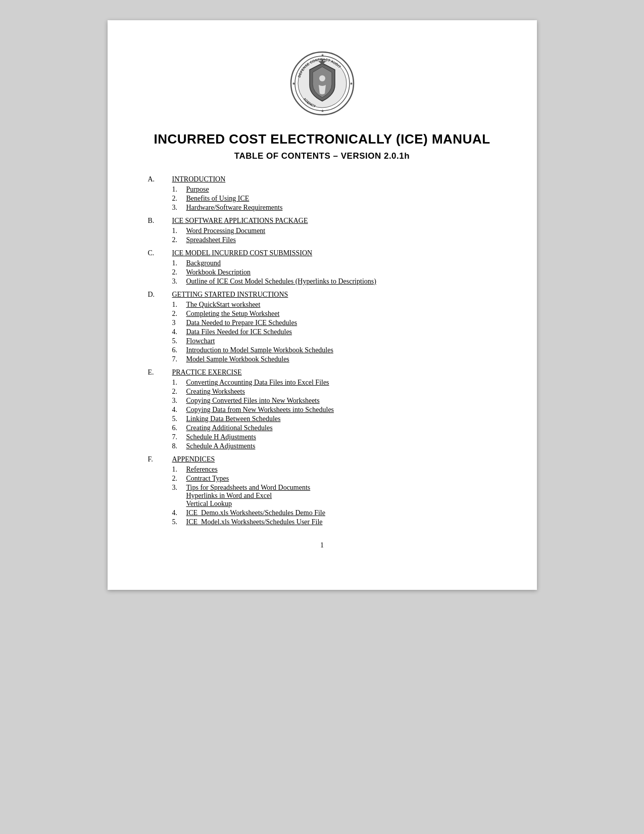 This screenshot has height=834, width=644. I want to click on section-title-c: ICE MODEL INCURRED COST SUBMISSION, so click(242, 253).